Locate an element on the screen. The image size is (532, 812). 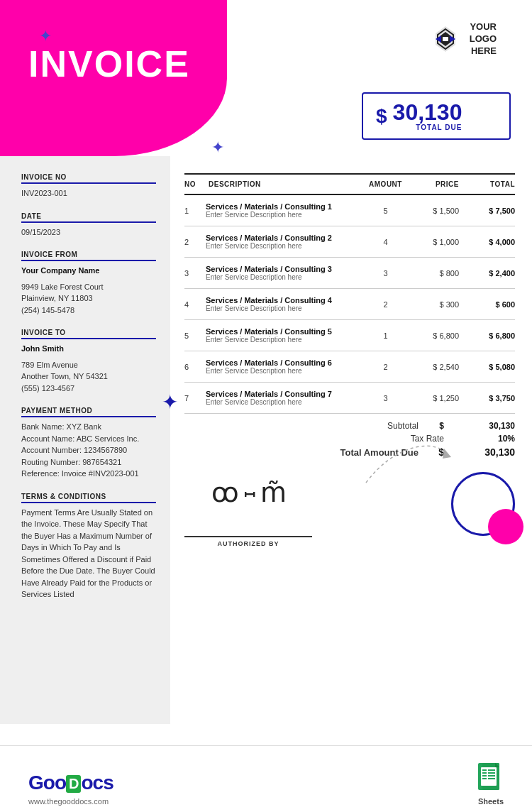
sheets-icon-area: Sheets is located at coordinates (491, 784).